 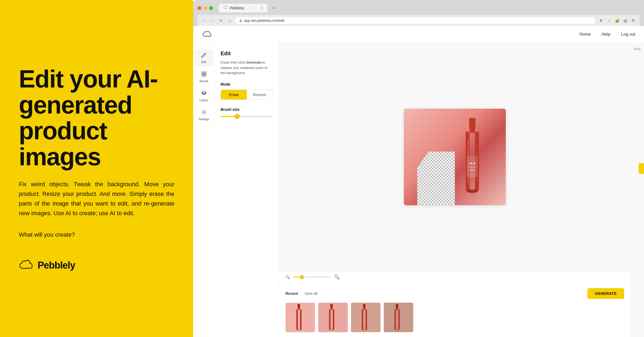 What do you see at coordinates (204, 119) in the screenshot?
I see `sidebar-settings-label: Settings` at bounding box center [204, 119].